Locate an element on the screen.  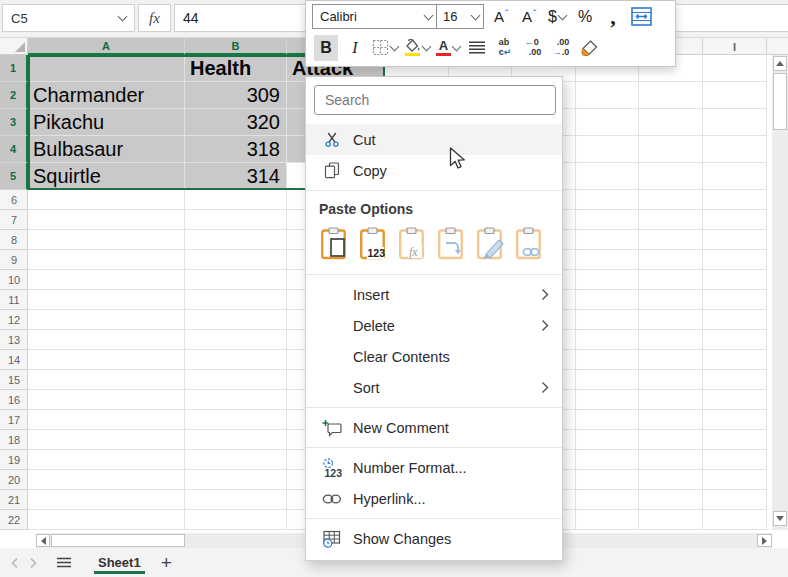
align-button is located at coordinates (477, 48).